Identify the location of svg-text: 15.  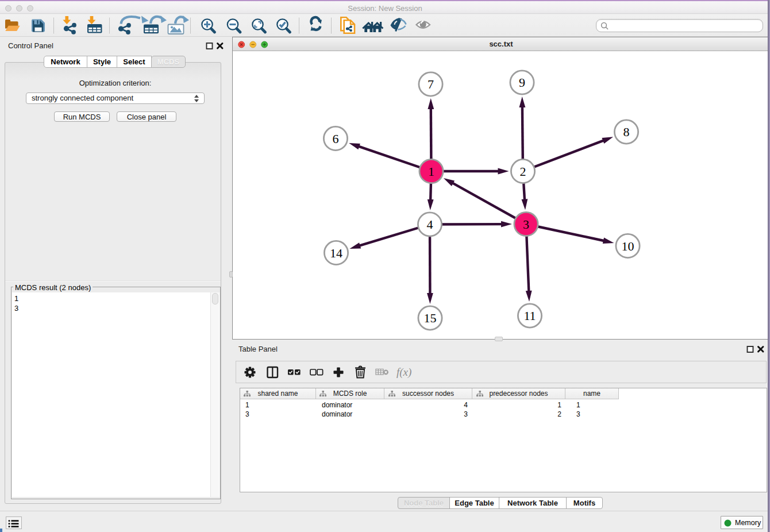
(430, 318).